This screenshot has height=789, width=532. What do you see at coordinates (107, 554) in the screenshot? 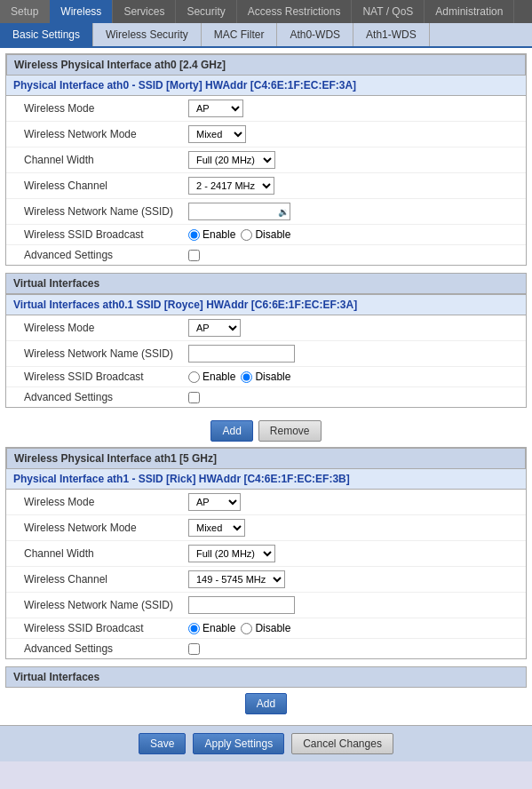
I see `ath1-channel-width-label: Channel Width` at bounding box center [107, 554].